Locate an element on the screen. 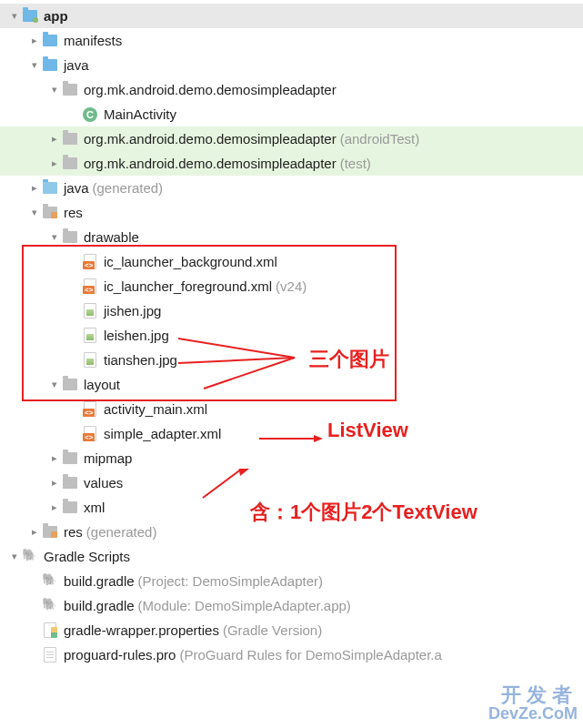  tree-node-file: tianshen.jpg is located at coordinates (291, 360).